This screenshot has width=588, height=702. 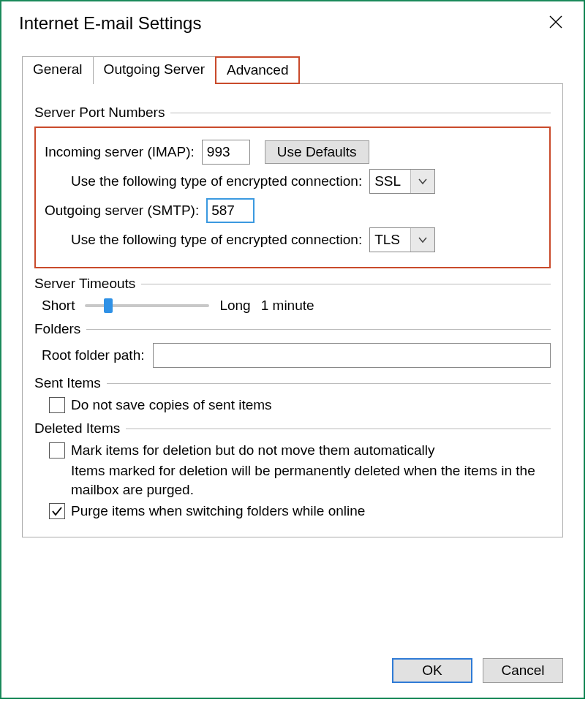 What do you see at coordinates (311, 480) in the screenshot?
I see `deletion-desc: Items marked for deletion will be perman…` at bounding box center [311, 480].